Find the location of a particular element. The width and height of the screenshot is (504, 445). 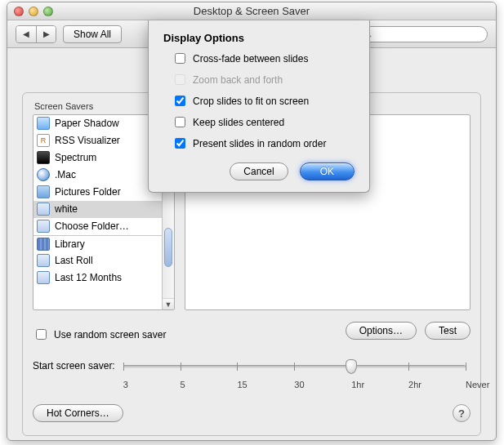

display-option-row: Zoom back and forth is located at coordinates (265, 80).